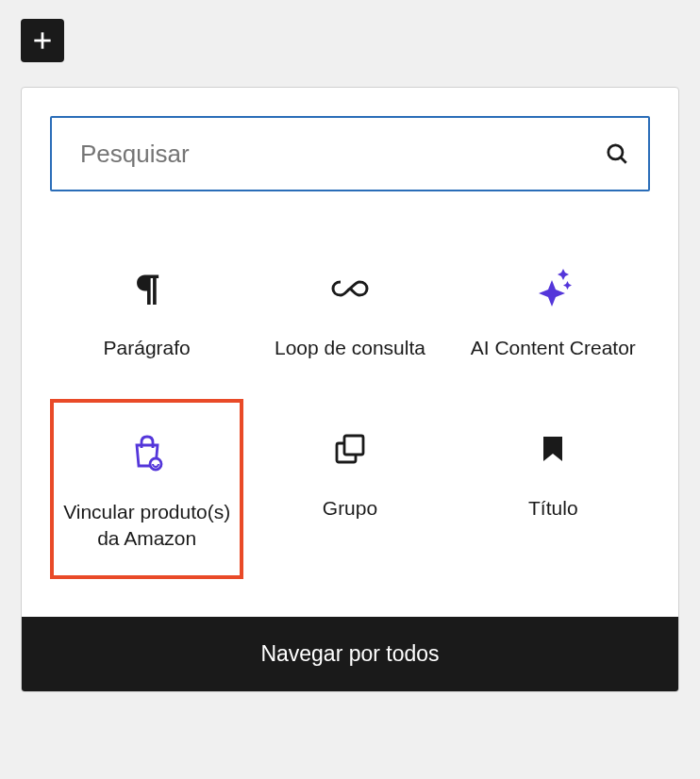 Image resolution: width=700 pixels, height=779 pixels. Describe the element at coordinates (147, 314) in the screenshot. I see `block-paragraph: Parágrafo` at that location.